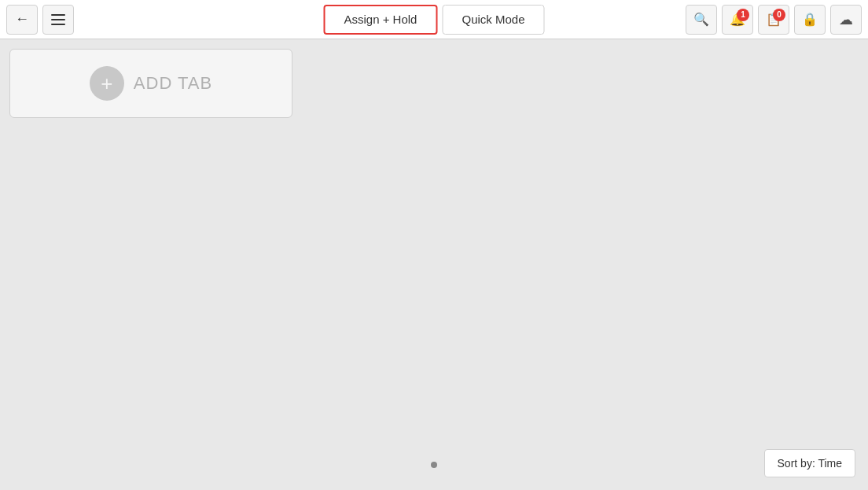 The image size is (868, 490). I want to click on header: ← Assign + Hold Quick Mode 1 0, so click(434, 20).